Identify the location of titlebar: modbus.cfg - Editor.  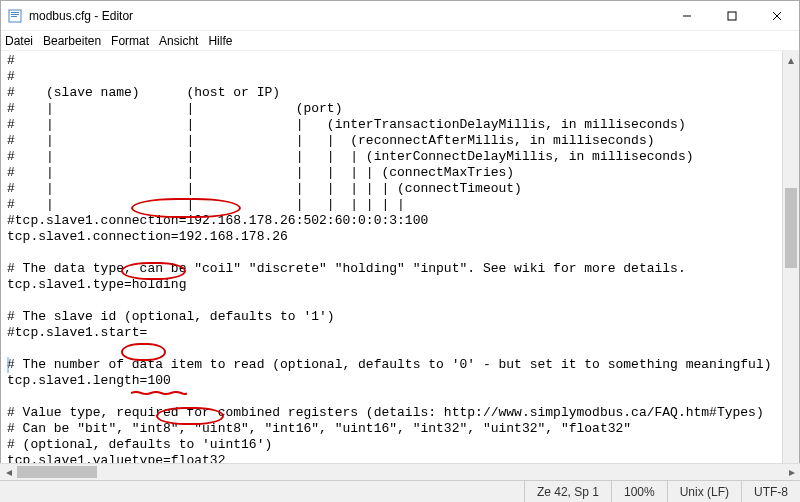
(400, 16).